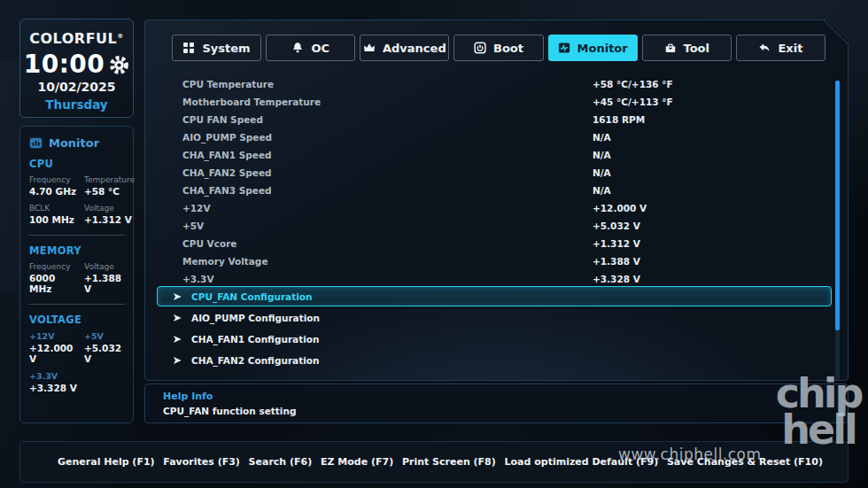  What do you see at coordinates (77, 143) in the screenshot?
I see `sidebar-header: Monitor` at bounding box center [77, 143].